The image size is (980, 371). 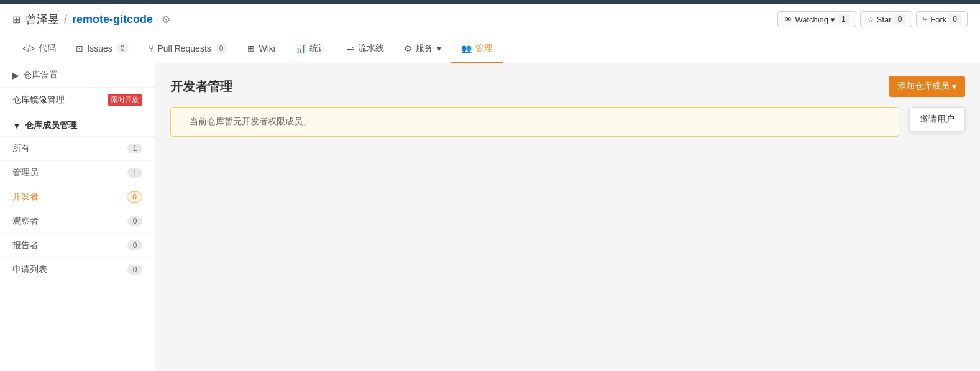 What do you see at coordinates (77, 124) in the screenshot?
I see `sidebar-member-category: ▼ 仓库成员管理` at bounding box center [77, 124].